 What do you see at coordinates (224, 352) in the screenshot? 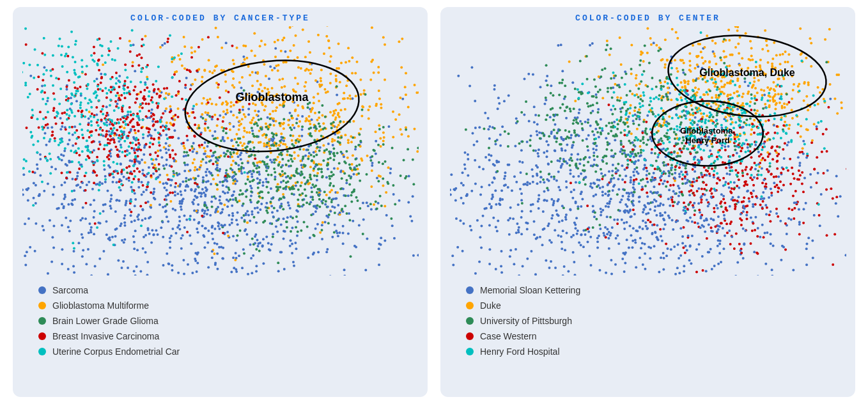
I see `legend-item: Uterine Corpus Endometrial Car` at bounding box center [224, 352].